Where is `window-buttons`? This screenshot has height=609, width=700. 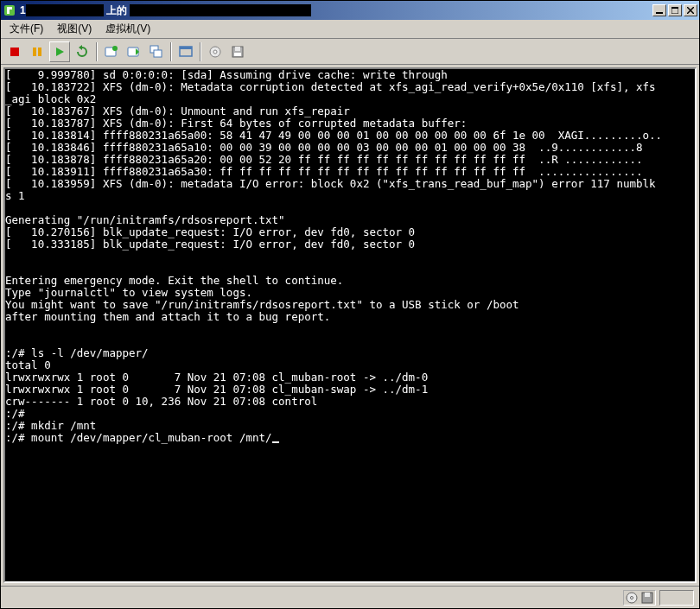 window-buttons is located at coordinates (675, 10).